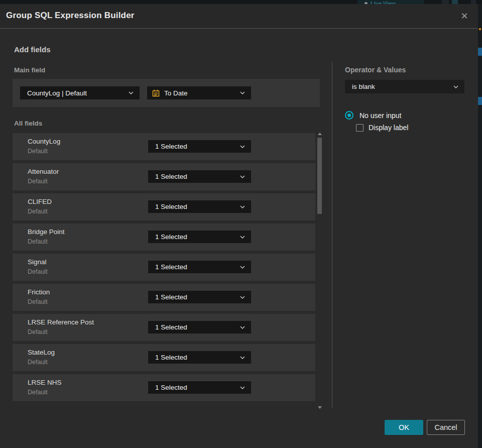 Image resolution: width=482 pixels, height=448 pixels. Describe the element at coordinates (164, 358) in the screenshot. I see `field-row: StateLog Default 1 Selected` at that location.